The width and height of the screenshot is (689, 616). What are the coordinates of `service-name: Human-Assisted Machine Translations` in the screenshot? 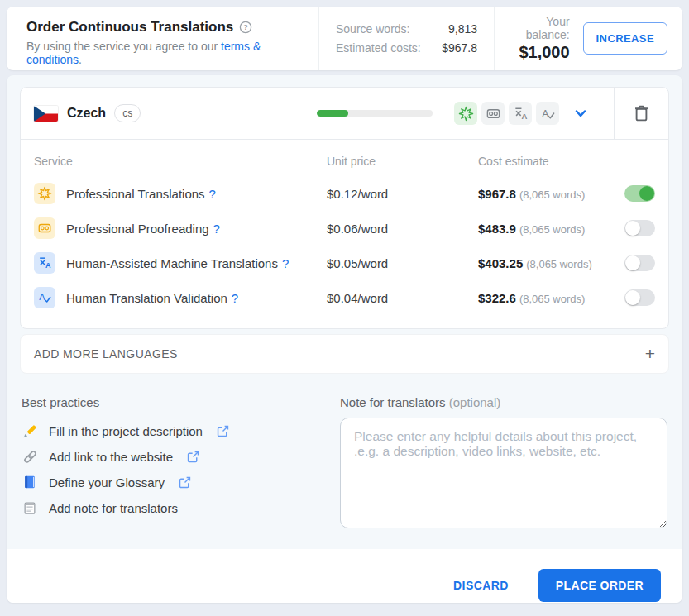 It's located at (172, 263).